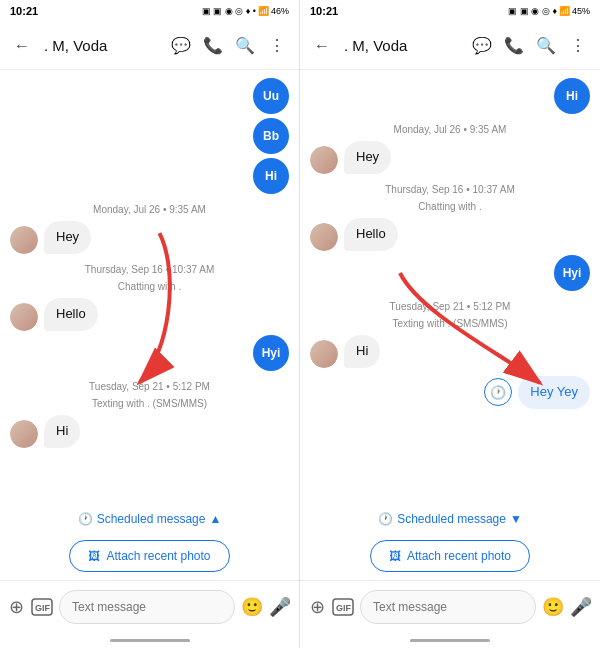 The image size is (600, 648). I want to click on texting-with-label: Texting with . (SMS/MMS), so click(150, 404).